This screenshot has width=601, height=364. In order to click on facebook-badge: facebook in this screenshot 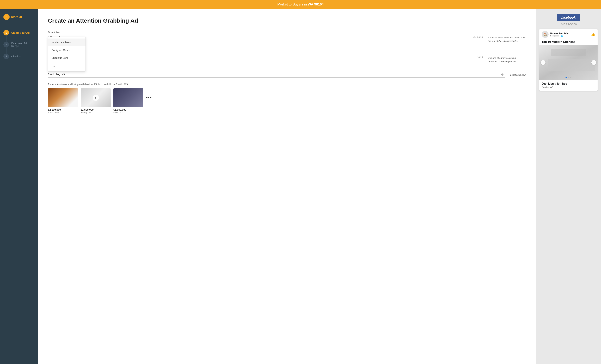, I will do `click(568, 18)`.